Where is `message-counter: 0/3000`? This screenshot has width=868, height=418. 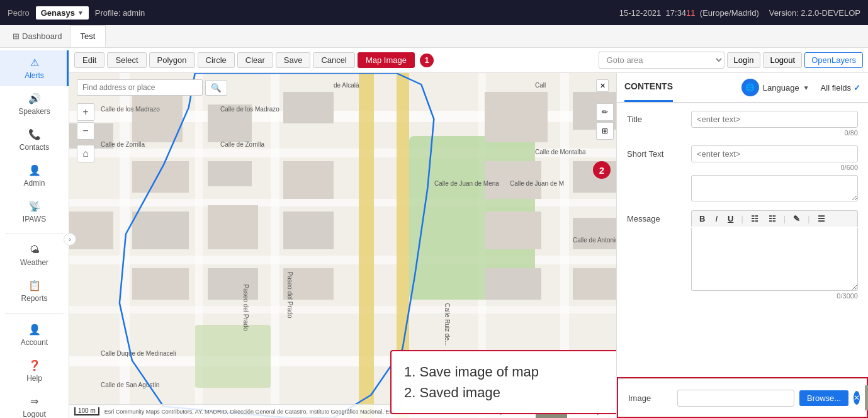
message-counter: 0/3000 is located at coordinates (774, 296).